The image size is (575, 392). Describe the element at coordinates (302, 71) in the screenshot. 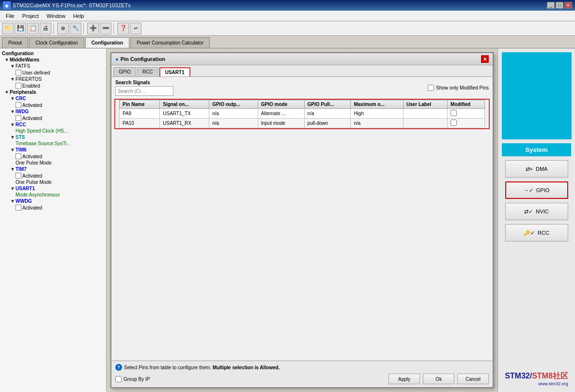

I see `dialog-tab-bar: GPIO RCC USART1` at that location.